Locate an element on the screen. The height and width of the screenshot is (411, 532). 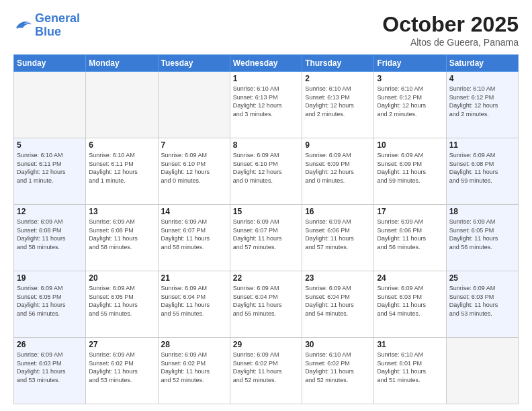
header-monday: Monday is located at coordinates (122, 63).